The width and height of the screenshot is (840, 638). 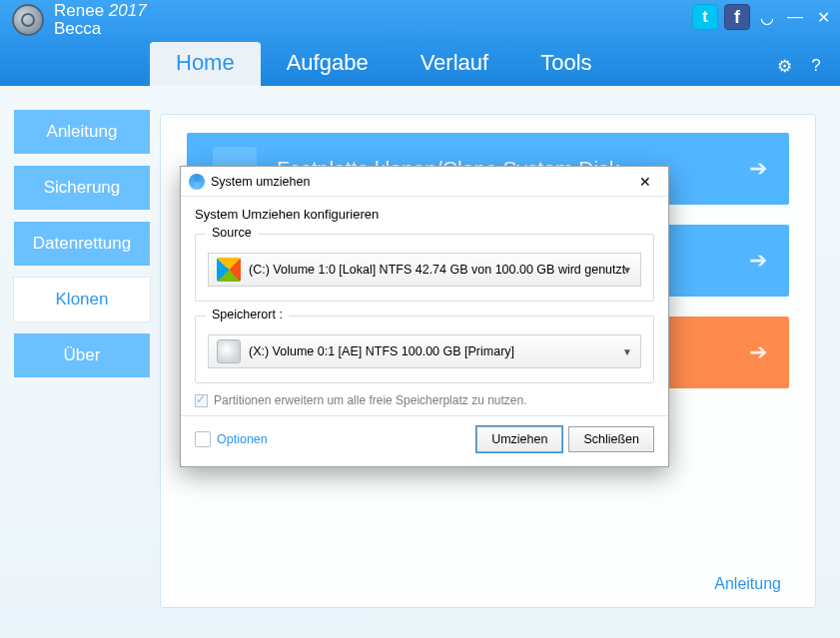 I want to click on tabbar-right: ⚙ ?, so click(x=800, y=66).